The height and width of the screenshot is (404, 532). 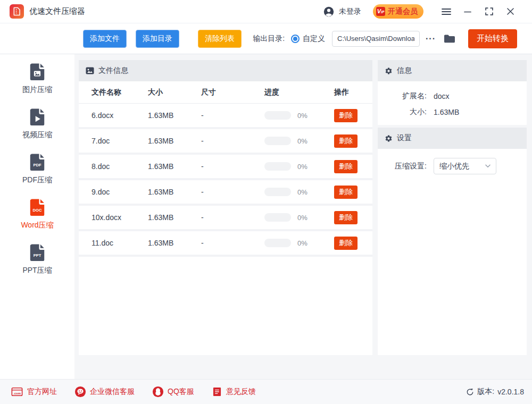 I want to click on add-directory-button: 添加目录, so click(x=157, y=39).